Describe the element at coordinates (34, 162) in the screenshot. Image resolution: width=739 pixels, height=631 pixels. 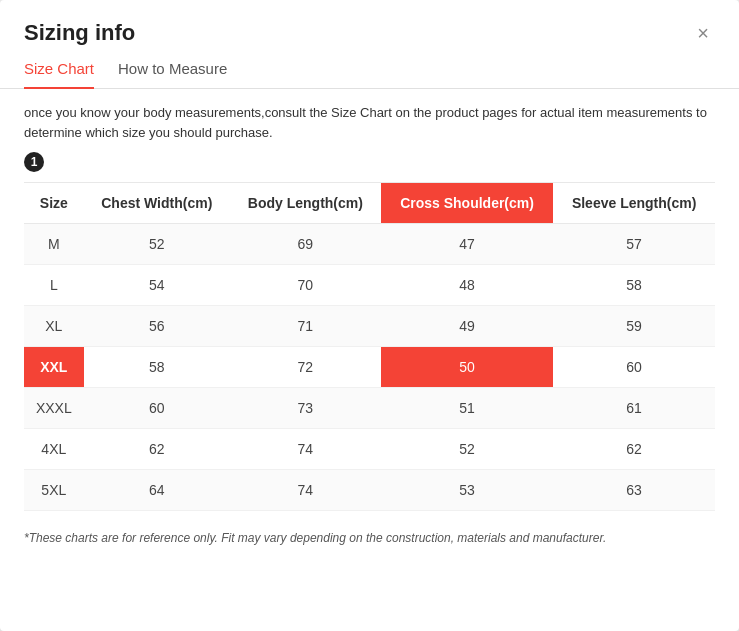
I see `info-badge: 1` at that location.